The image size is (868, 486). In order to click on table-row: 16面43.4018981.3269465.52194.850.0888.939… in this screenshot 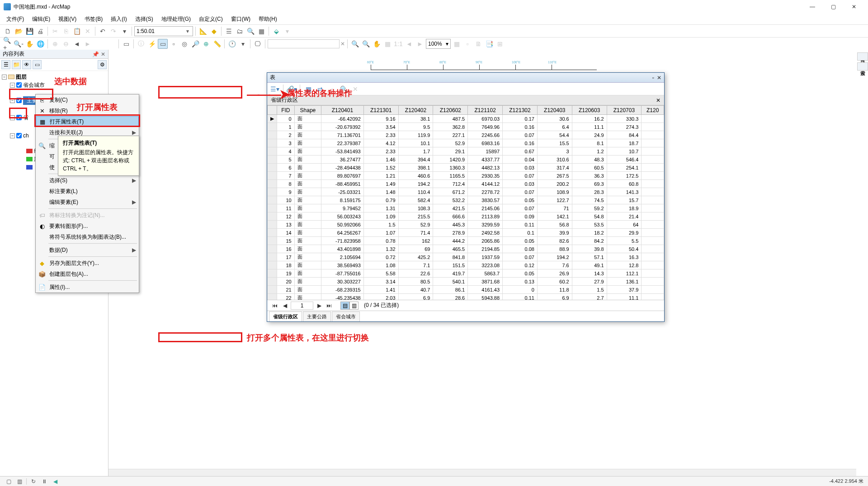, I will do `click(466, 249)`.